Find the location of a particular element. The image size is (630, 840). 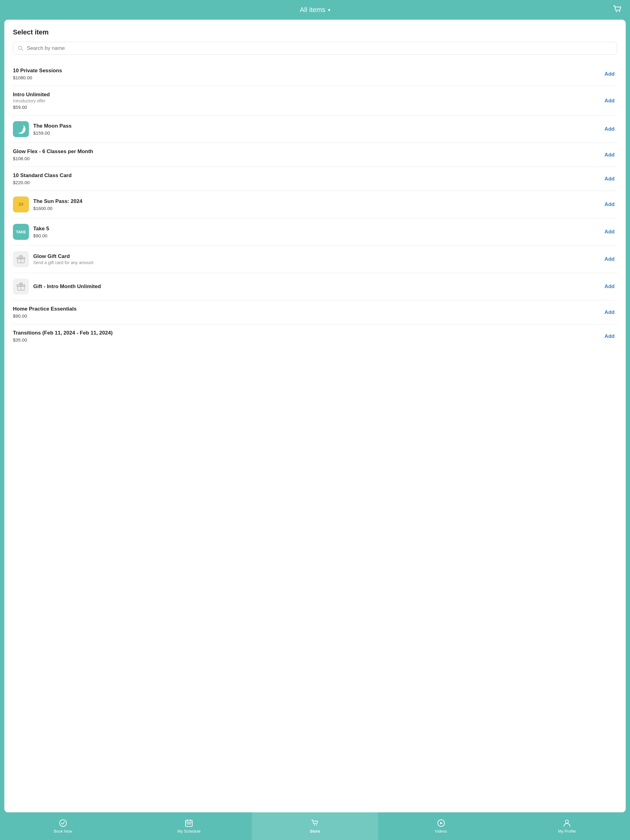

list-item: Intro Unlimited Introductory offer$59.00… is located at coordinates (315, 101).